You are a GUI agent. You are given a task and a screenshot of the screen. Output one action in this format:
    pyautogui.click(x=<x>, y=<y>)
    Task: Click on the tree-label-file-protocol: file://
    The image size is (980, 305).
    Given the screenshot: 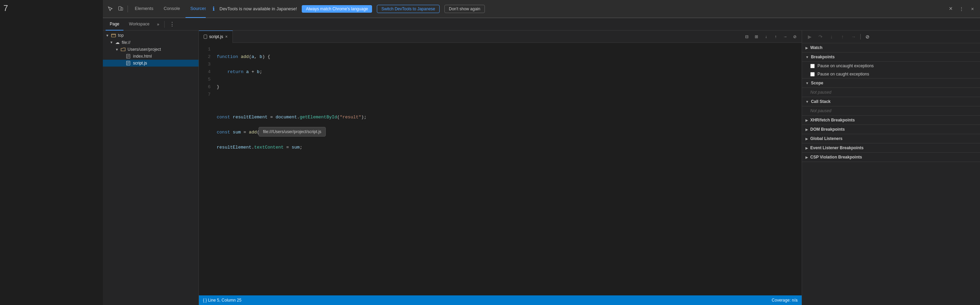 What is the action you would take?
    pyautogui.click(x=126, y=43)
    